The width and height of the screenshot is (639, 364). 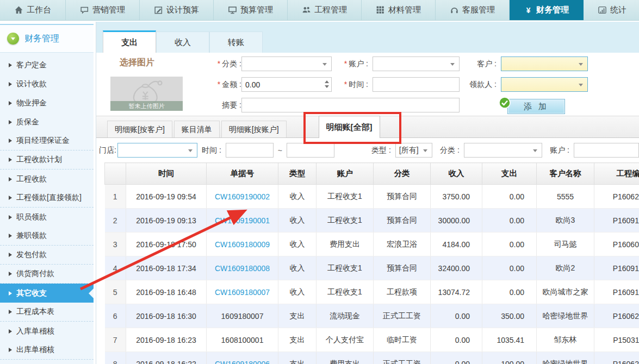 I want to click on type-filter-select: [所有], so click(x=414, y=150).